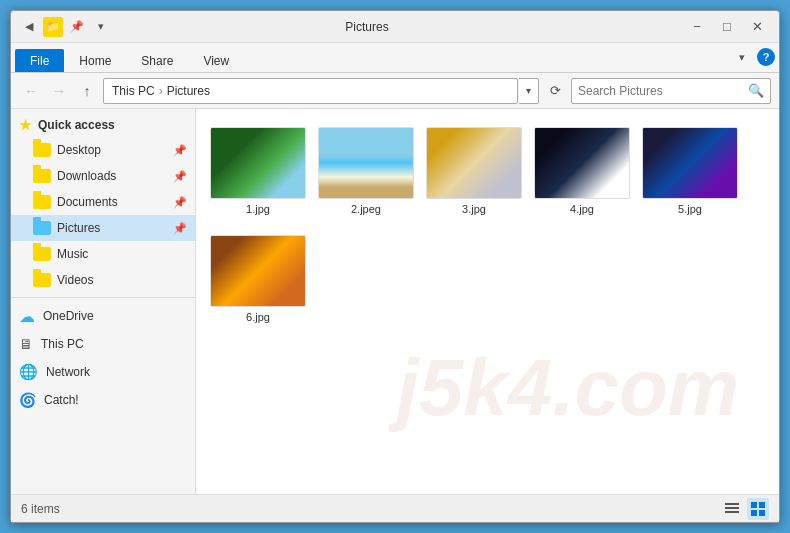  What do you see at coordinates (395, 27) in the screenshot?
I see `title-bar: ◀ 📁 📌 ▾ Pictures − □ ✕` at bounding box center [395, 27].